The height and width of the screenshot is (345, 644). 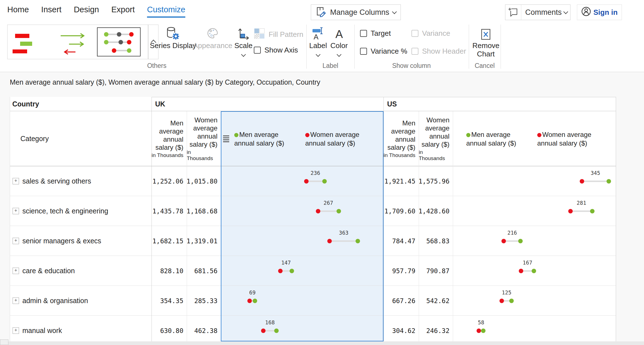 I want to click on gallery-item-bar-chart, so click(x=30, y=42).